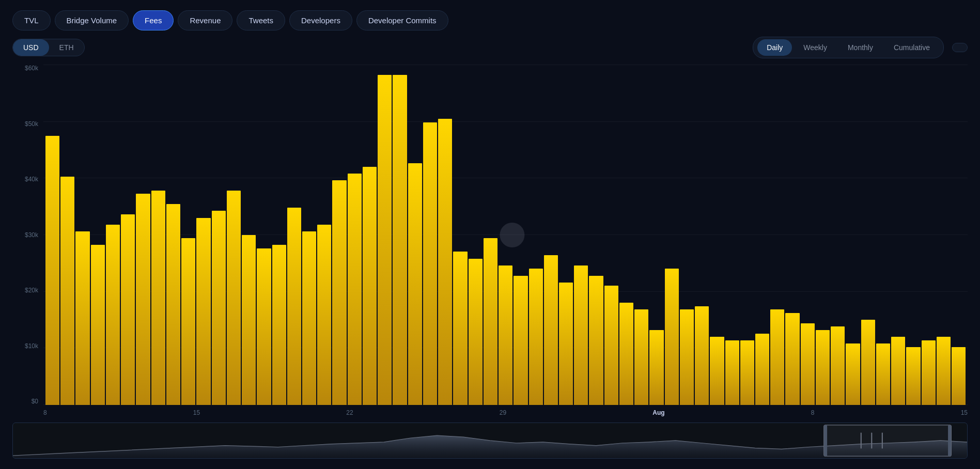 The image size is (980, 469). I want to click on currency-eth: ETH, so click(67, 48).